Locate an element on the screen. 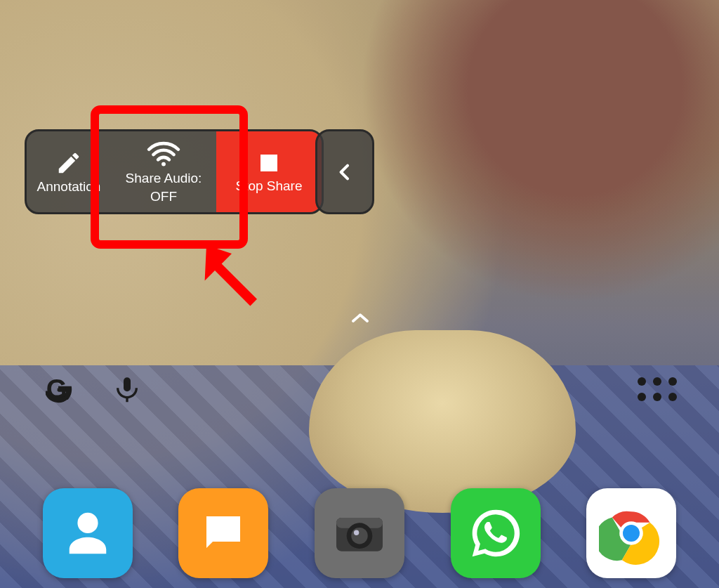 The image size is (719, 588). chevron-left-icon is located at coordinates (345, 172).